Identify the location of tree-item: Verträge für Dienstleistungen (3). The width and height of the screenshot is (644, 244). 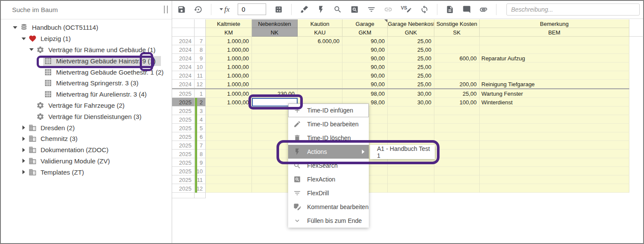
(86, 116).